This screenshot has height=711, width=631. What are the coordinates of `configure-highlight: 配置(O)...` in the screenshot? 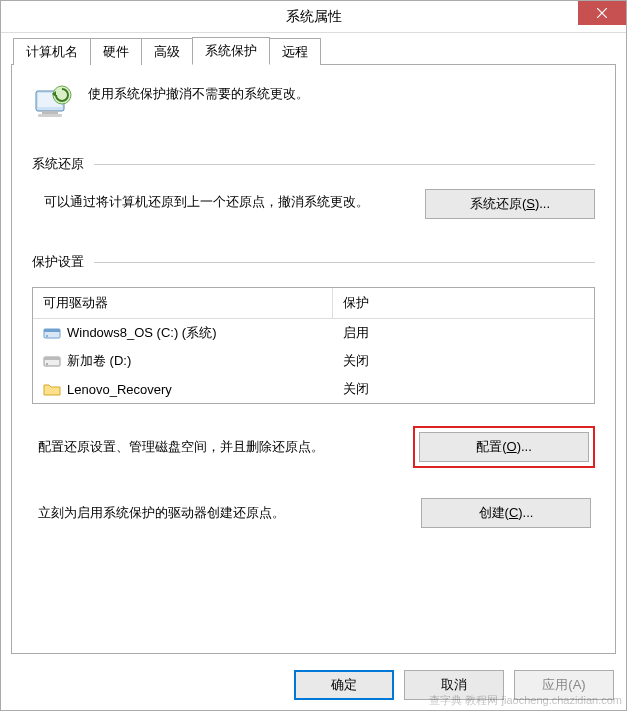 It's located at (504, 447).